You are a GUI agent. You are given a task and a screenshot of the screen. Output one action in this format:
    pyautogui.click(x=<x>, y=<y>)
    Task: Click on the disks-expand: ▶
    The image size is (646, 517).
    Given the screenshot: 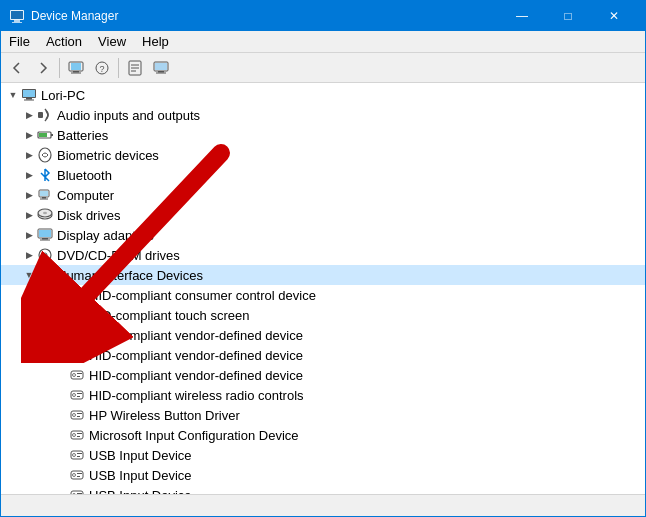 What is the action you would take?
    pyautogui.click(x=29, y=215)
    